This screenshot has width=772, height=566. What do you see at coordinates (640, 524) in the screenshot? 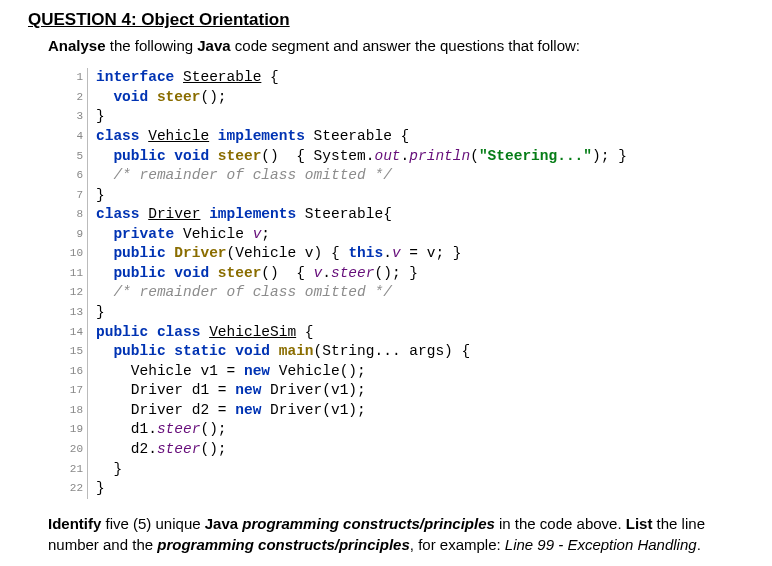
I see `outro-word-list: List` at bounding box center [640, 524].